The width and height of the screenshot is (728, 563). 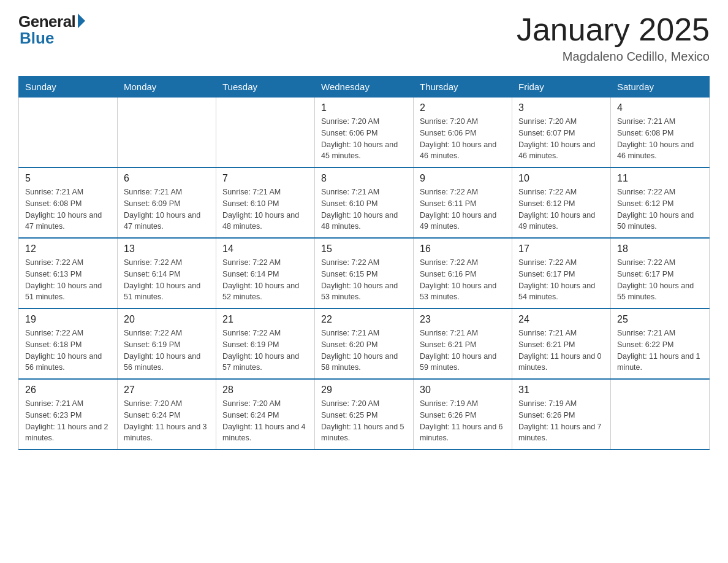 I want to click on day-number: 20, so click(x=167, y=320).